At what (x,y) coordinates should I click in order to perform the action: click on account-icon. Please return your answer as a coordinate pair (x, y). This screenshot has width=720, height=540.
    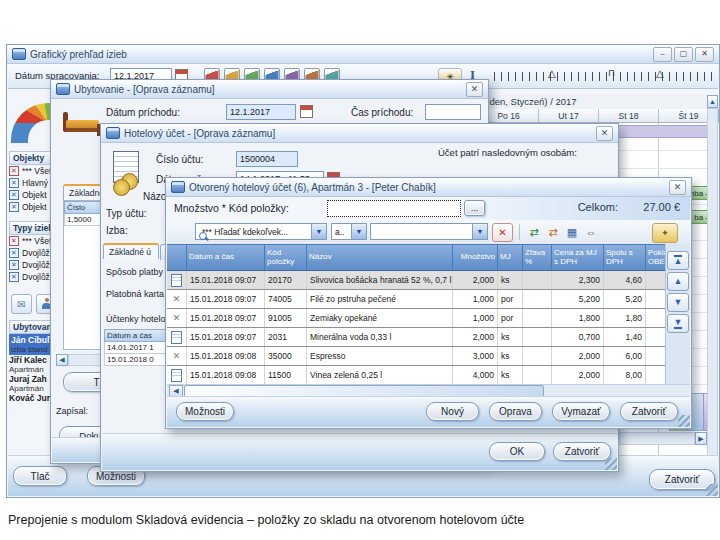
    Looking at the image, I should click on (128, 171).